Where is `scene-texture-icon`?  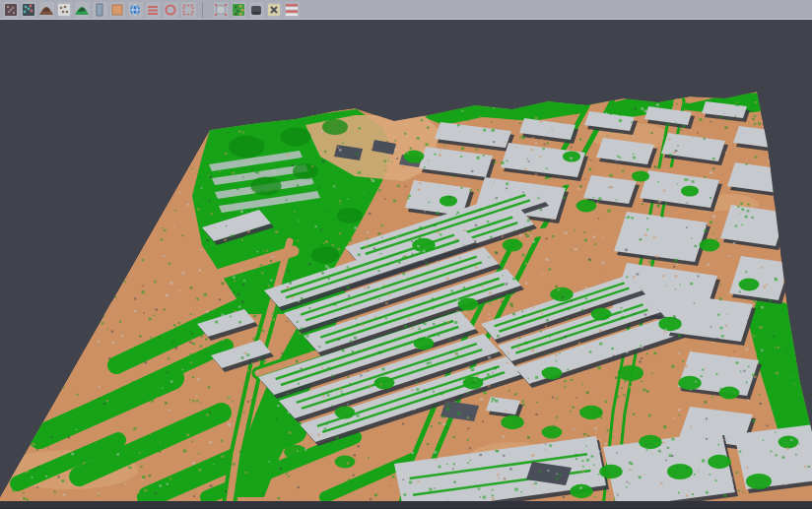
scene-texture-icon is located at coordinates (12, 10).